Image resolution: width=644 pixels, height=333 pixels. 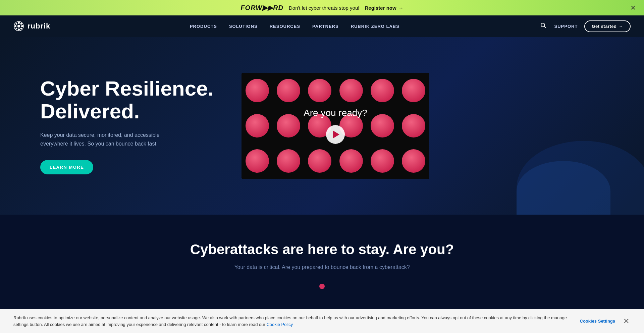 I want to click on top-banner: FORW▶▶RD Don't let cyber threats stop yo…, so click(x=322, y=8).